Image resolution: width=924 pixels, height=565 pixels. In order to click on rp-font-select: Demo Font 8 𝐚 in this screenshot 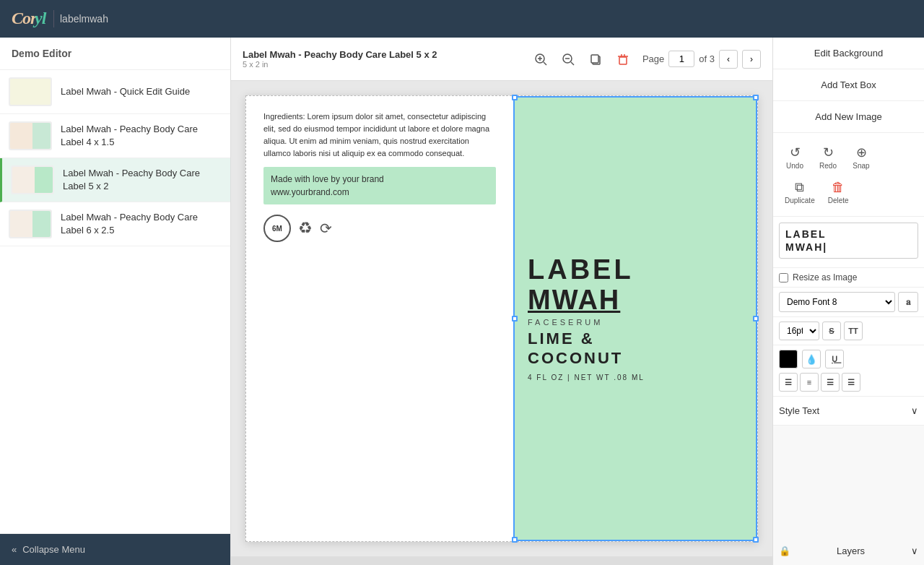, I will do `click(849, 302)`.